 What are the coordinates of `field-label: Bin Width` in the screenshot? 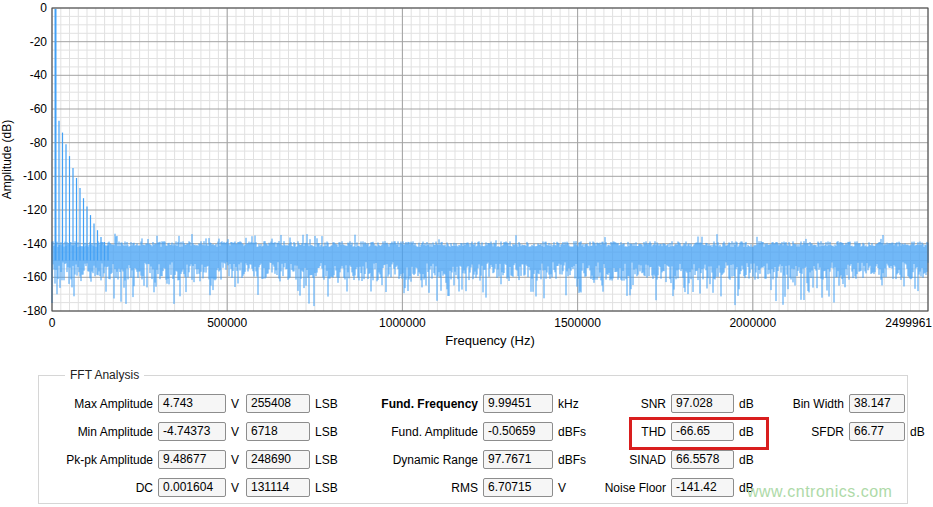 It's located at (816, 404).